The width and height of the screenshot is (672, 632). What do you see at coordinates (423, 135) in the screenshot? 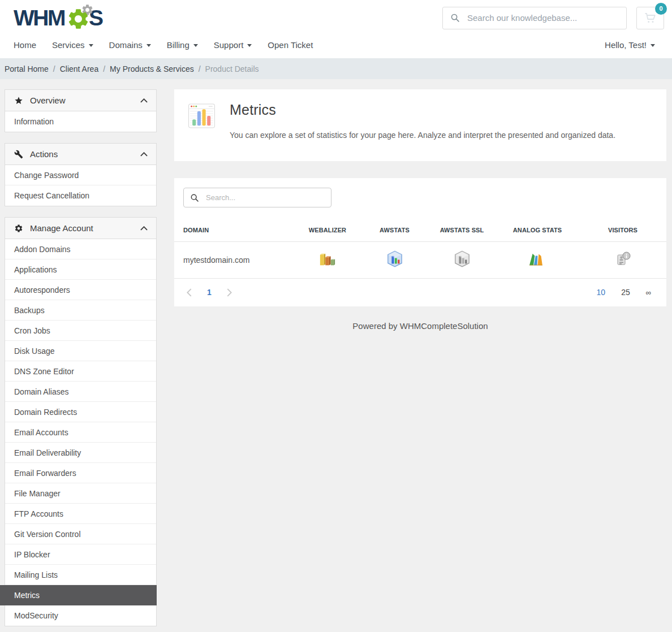
I see `page-description: You can explore a set of statistics for …` at bounding box center [423, 135].